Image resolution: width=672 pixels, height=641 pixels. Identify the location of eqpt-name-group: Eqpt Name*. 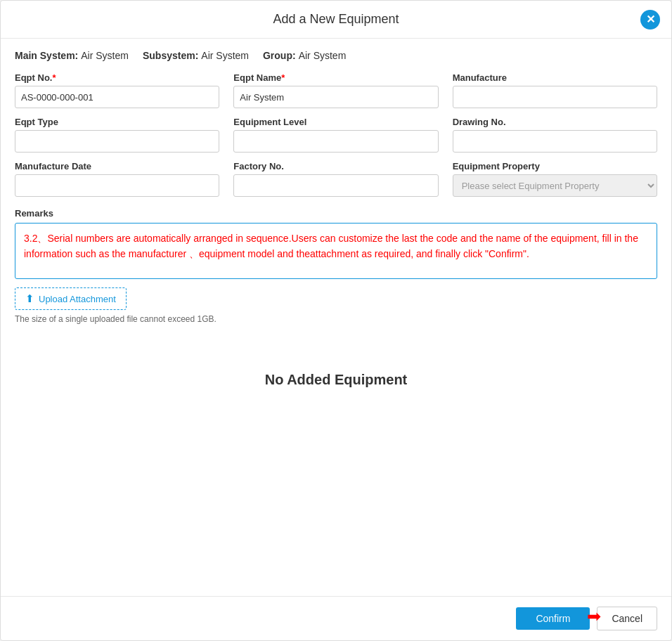
(336, 90).